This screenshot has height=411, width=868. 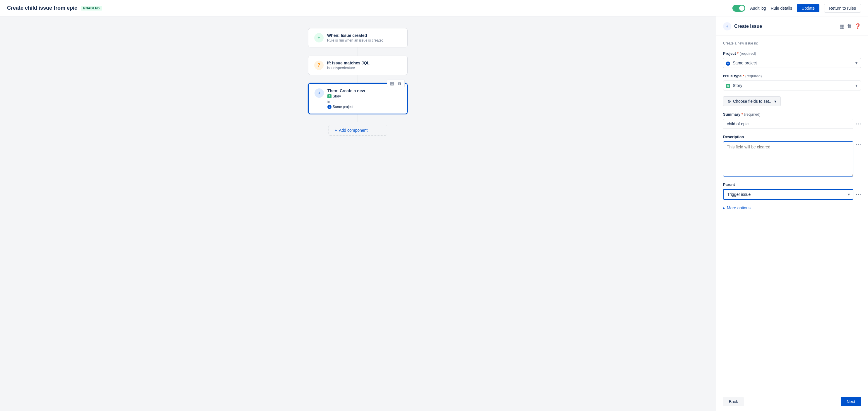 What do you see at coordinates (739, 8) in the screenshot?
I see `enabled-toggle` at bounding box center [739, 8].